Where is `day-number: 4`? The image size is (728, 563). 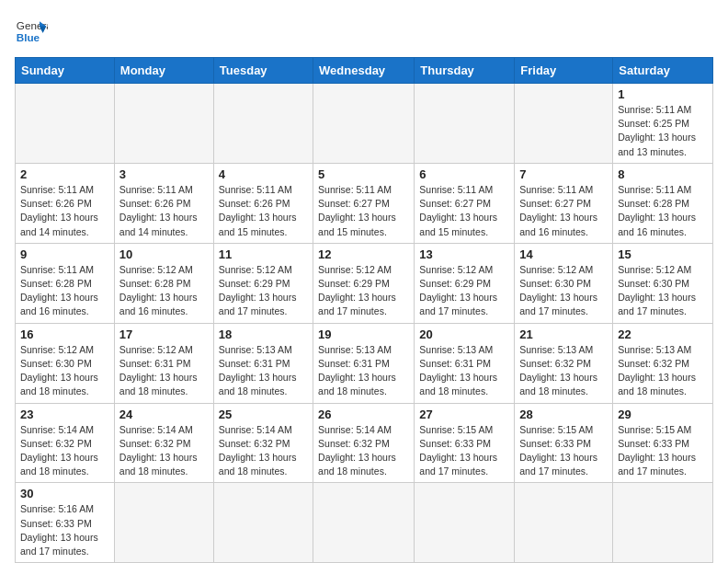
day-number: 4 is located at coordinates (263, 175).